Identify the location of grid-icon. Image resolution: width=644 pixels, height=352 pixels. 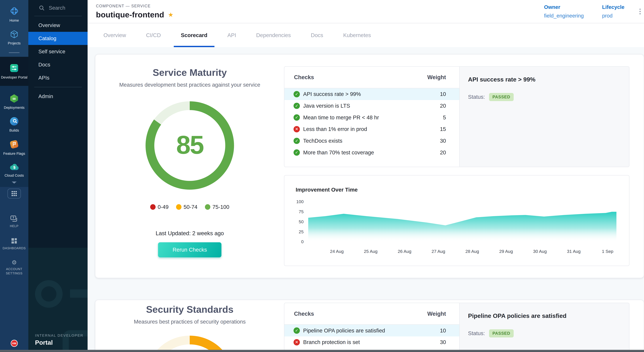
(14, 194).